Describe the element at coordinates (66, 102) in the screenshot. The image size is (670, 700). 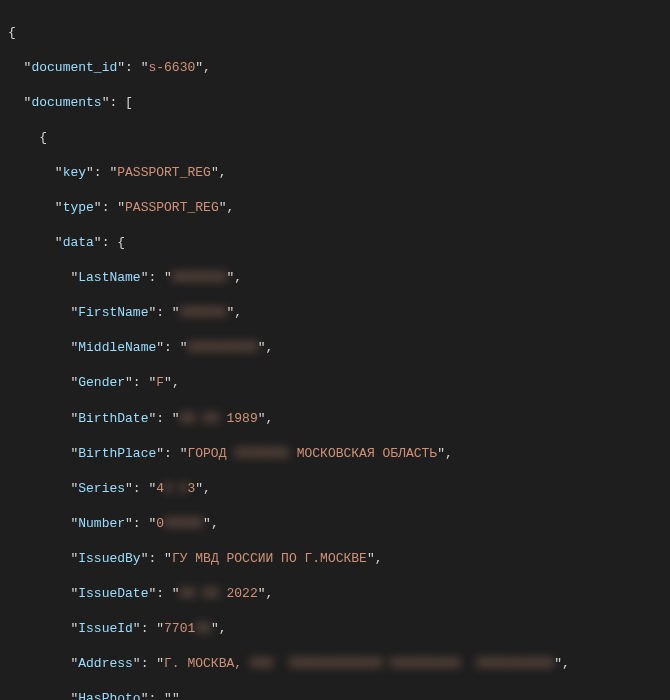
I see `key-documents: documents` at that location.